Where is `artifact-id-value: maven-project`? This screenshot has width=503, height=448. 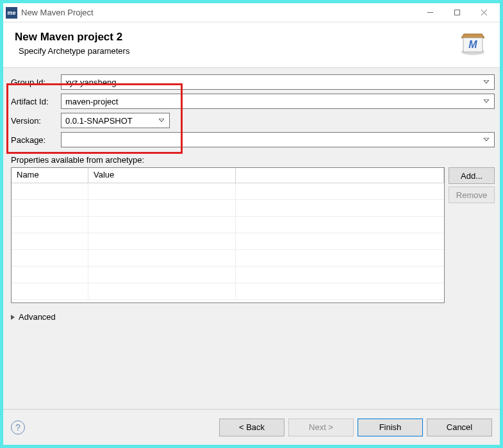 artifact-id-value: maven-project is located at coordinates (273, 101).